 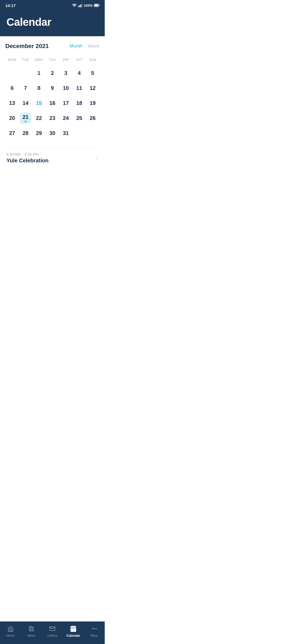 I want to click on cal-day-30: 30, so click(x=52, y=133).